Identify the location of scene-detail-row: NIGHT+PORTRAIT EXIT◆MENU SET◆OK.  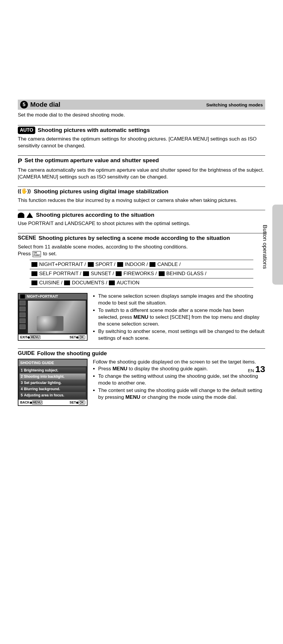
(142, 318).